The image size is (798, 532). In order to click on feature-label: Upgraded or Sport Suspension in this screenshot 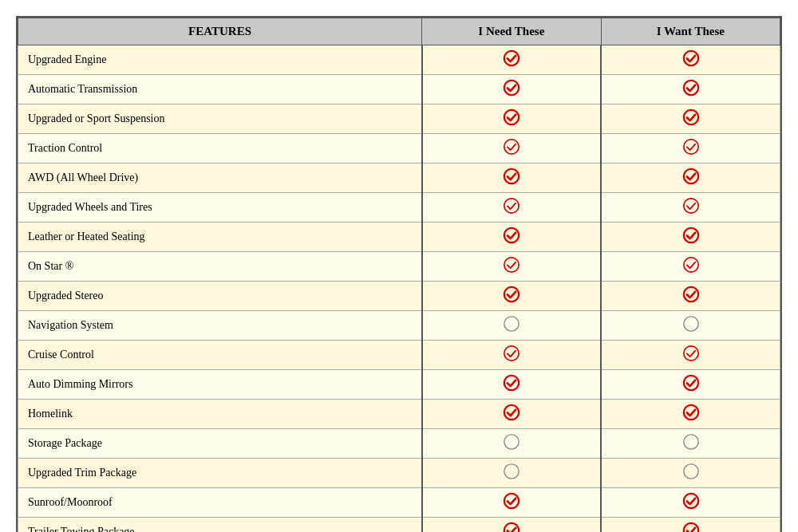, I will do `click(220, 120)`.